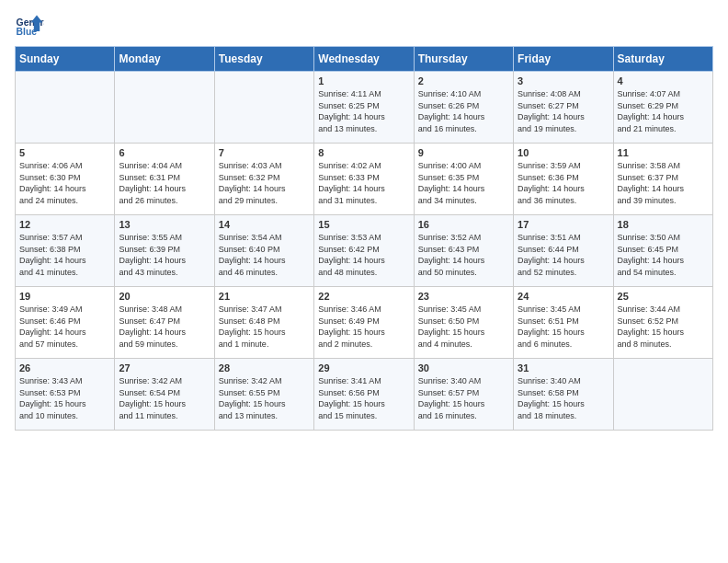  Describe the element at coordinates (463, 251) in the screenshot. I see `day-cell: 16Sunrise: 3:52 AM Sunset: 6:43 PM Dayli…` at that location.